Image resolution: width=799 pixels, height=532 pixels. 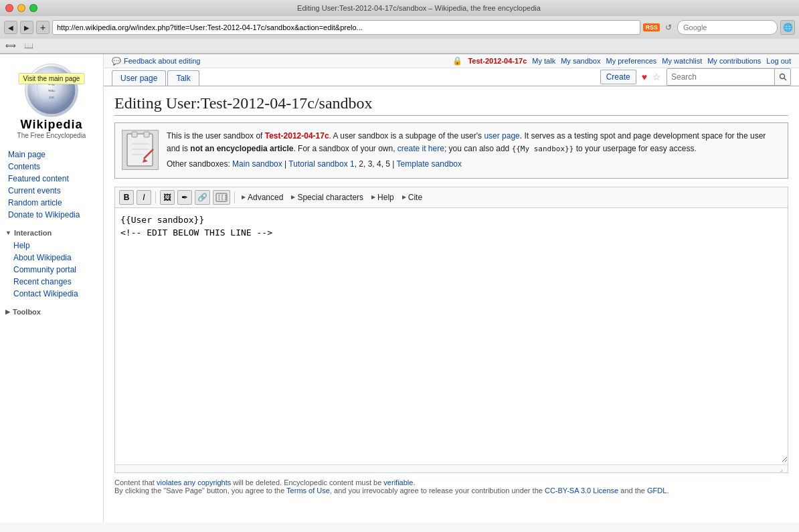 I want to click on sidebar-item-about: About Wikipedia, so click(x=52, y=258).